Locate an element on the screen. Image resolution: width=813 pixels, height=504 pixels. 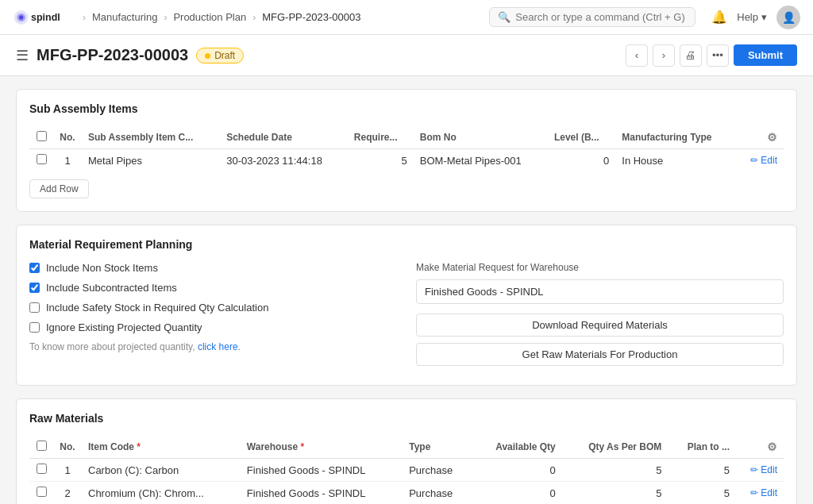
sub-assembly-row-no: 1 is located at coordinates (67, 160).